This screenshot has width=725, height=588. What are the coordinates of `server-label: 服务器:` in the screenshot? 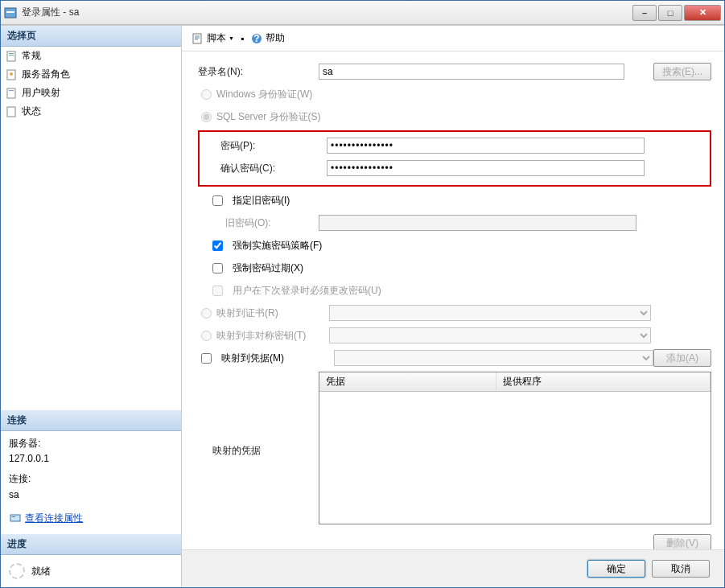 It's located at (91, 444).